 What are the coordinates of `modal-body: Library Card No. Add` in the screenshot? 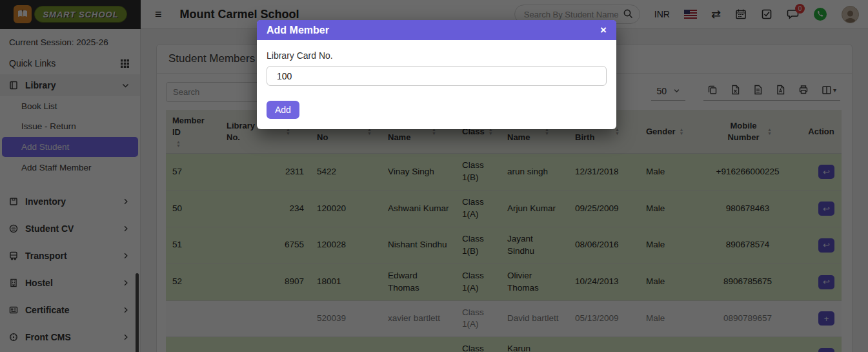 It's located at (436, 85).